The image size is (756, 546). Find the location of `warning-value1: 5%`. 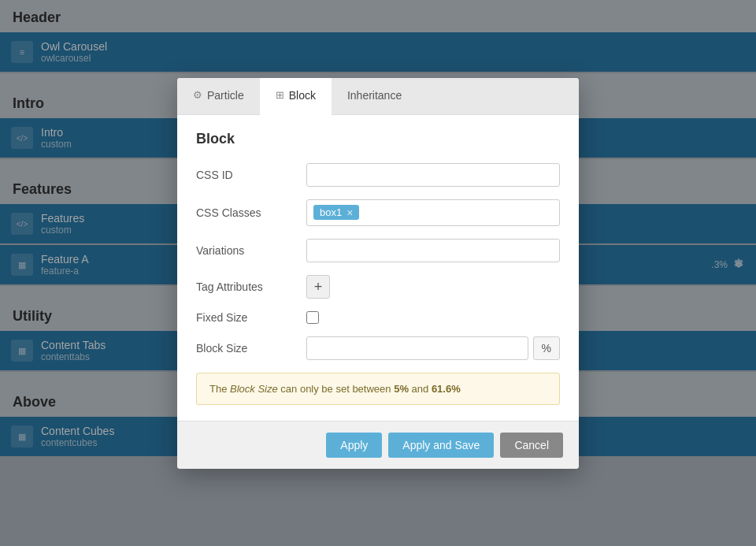

warning-value1: 5% is located at coordinates (402, 389).